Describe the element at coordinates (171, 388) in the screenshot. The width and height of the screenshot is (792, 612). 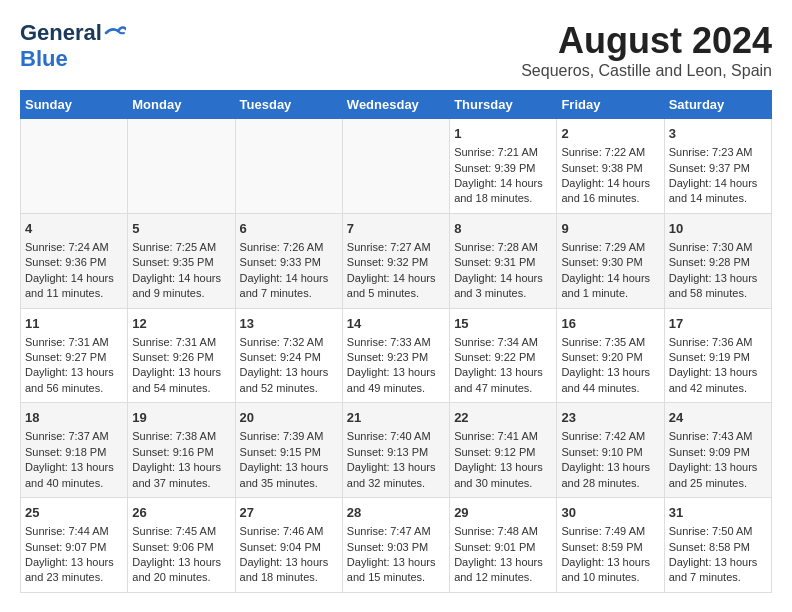
I see `cell-content-line: and 54 minutes.` at that location.